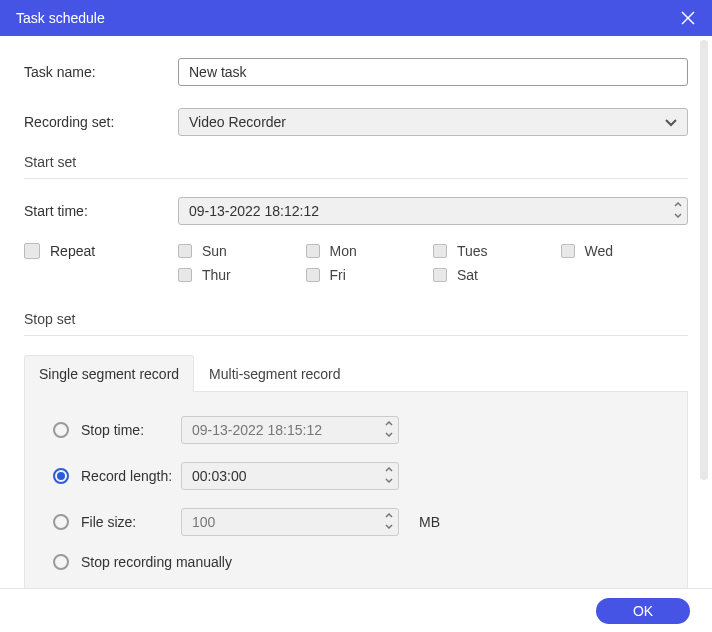  Describe the element at coordinates (356, 476) in the screenshot. I see `record-length-row: Record length:` at that location.